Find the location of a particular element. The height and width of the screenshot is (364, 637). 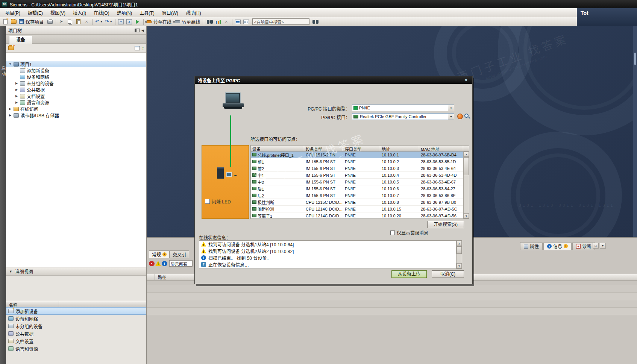

menu-item: 编辑(E) is located at coordinates (35, 13).